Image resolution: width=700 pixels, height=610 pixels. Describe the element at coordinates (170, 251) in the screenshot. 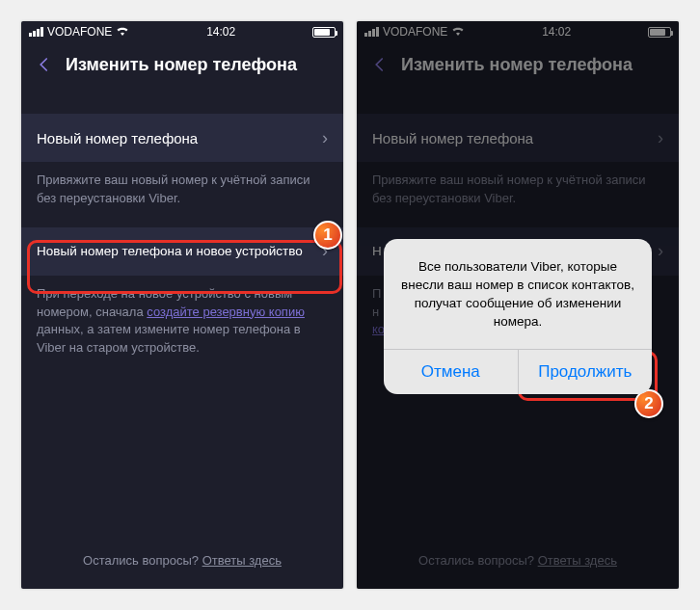

I see `option-new-number-device-label: Новый номер телефона и новое устройство` at that location.